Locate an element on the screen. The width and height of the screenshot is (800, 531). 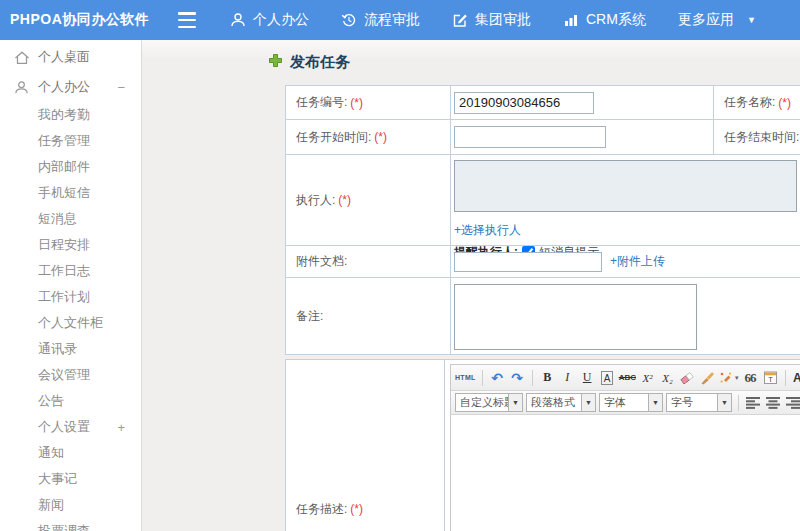
remark-textarea is located at coordinates (576, 317).